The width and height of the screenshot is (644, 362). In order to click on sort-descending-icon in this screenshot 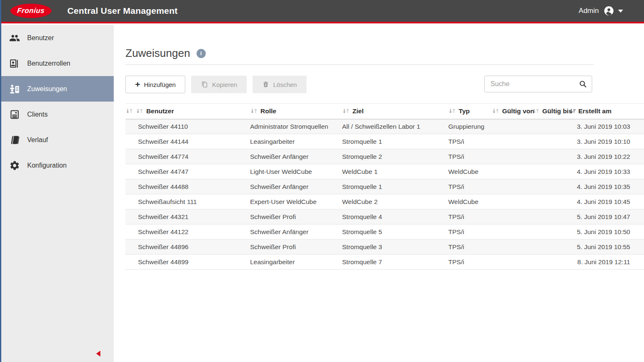, I will do `click(573, 111)`.